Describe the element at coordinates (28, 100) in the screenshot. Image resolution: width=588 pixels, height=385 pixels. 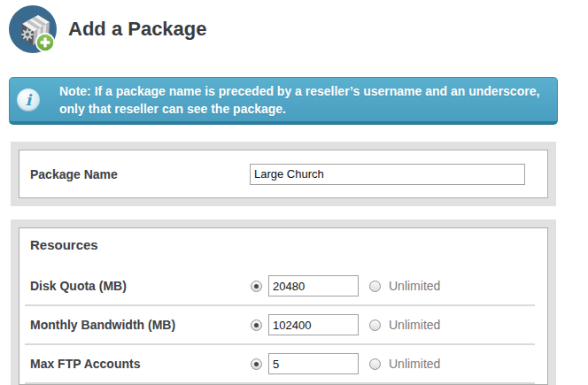
I see `info-icon: i` at that location.